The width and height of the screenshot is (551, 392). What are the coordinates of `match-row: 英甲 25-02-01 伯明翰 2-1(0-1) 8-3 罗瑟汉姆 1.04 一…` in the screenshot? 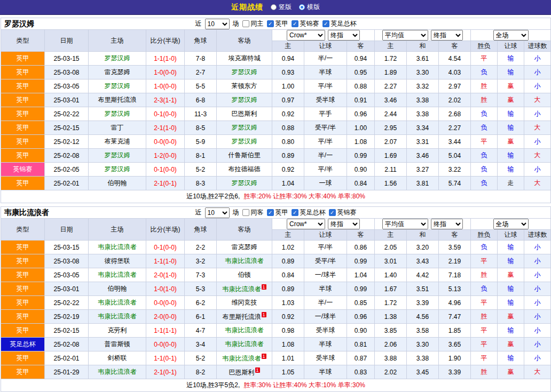 It's located at (276, 183).